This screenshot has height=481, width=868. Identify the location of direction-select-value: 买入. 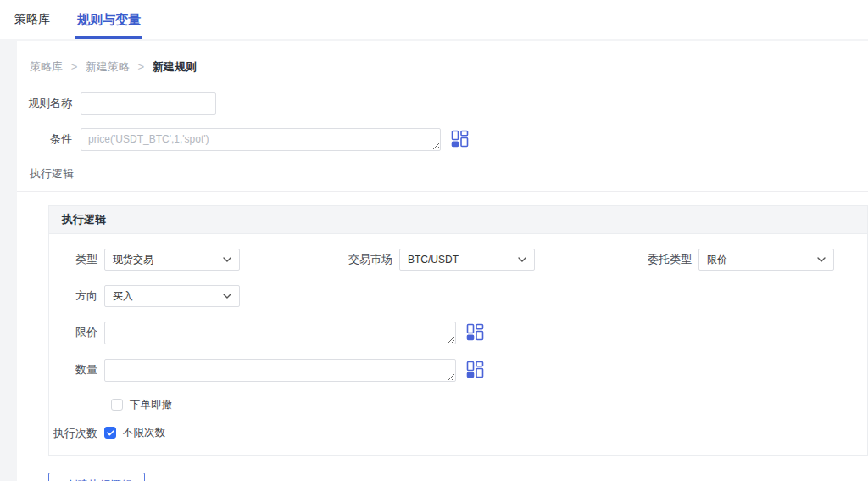
(123, 297).